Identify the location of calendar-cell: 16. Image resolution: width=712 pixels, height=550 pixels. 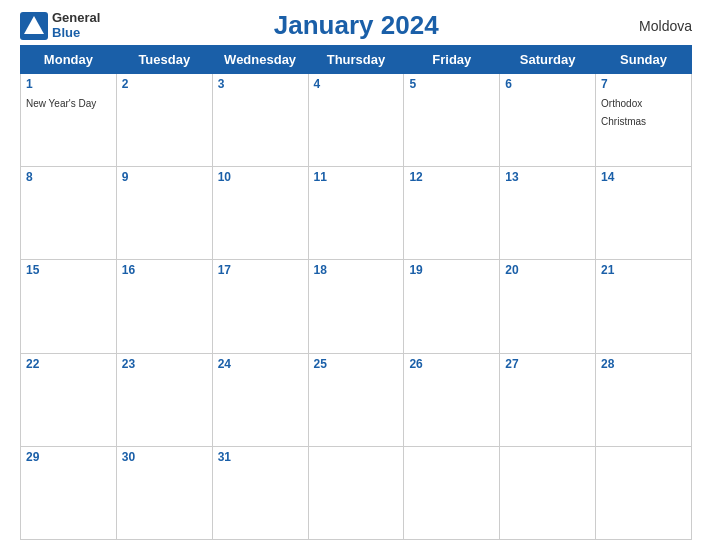
(164, 306).